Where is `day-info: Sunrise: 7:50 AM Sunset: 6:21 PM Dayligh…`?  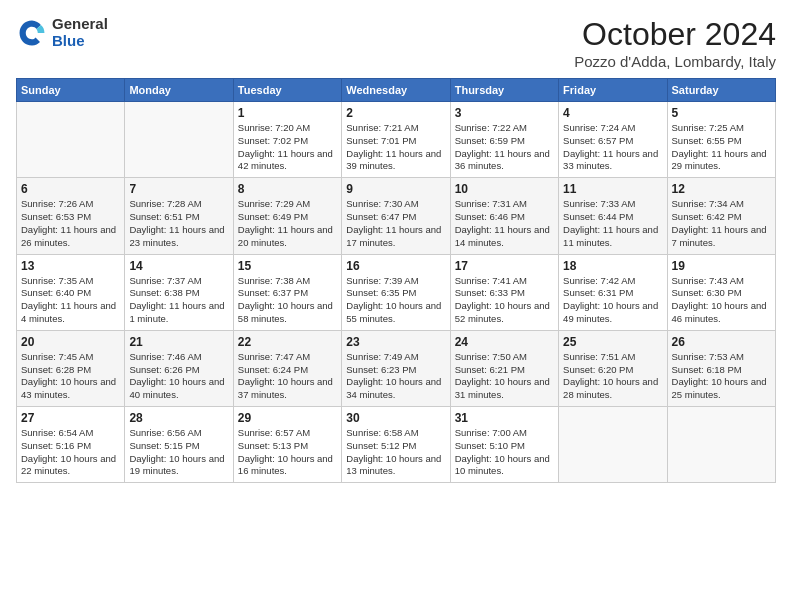
day-info: Sunrise: 7:50 AM Sunset: 6:21 PM Dayligh… is located at coordinates (504, 376).